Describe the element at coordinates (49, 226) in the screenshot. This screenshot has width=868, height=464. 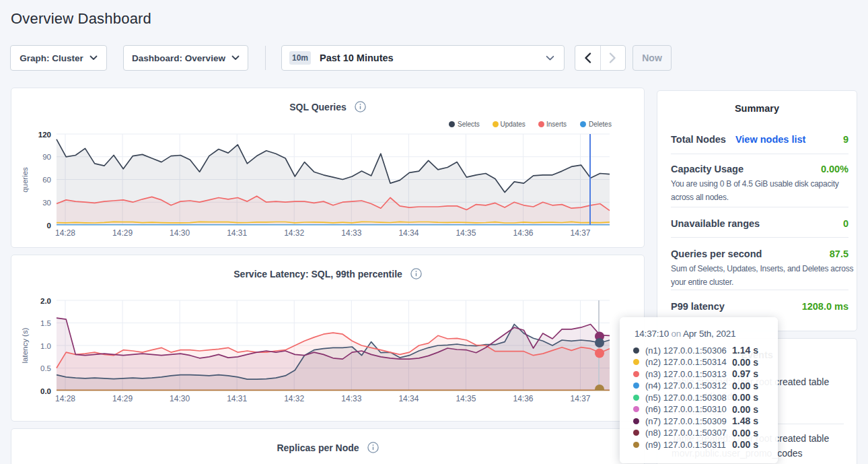
I see `svg-text: 0` at that location.